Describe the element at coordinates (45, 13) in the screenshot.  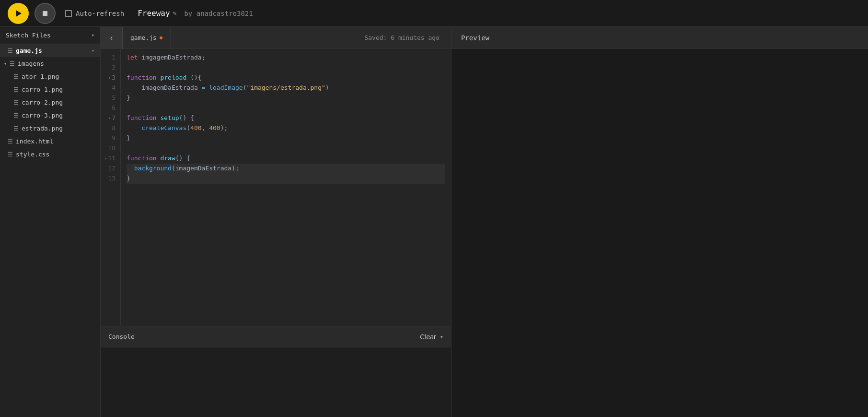
I see `stop-icon` at that location.